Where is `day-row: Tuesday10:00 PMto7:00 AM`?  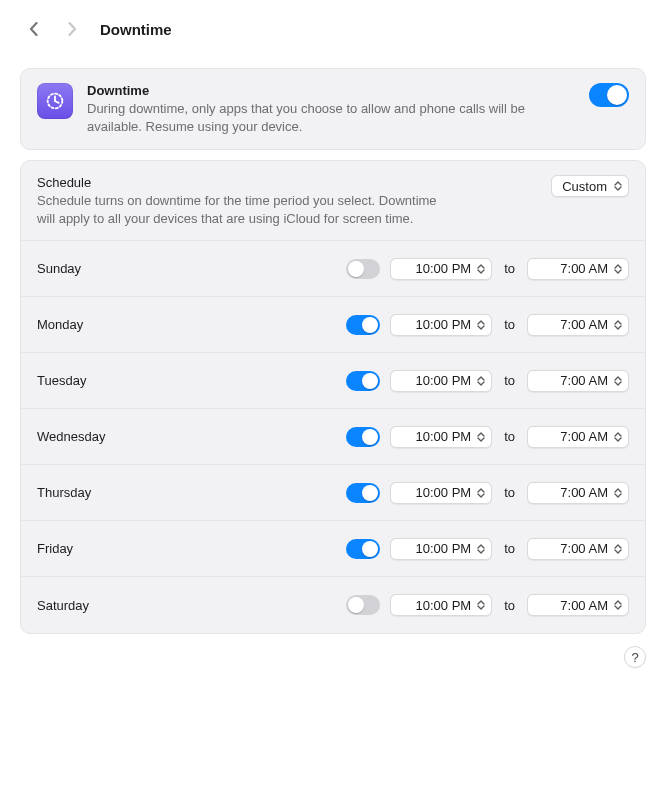 day-row: Tuesday10:00 PMto7:00 AM is located at coordinates (333, 381).